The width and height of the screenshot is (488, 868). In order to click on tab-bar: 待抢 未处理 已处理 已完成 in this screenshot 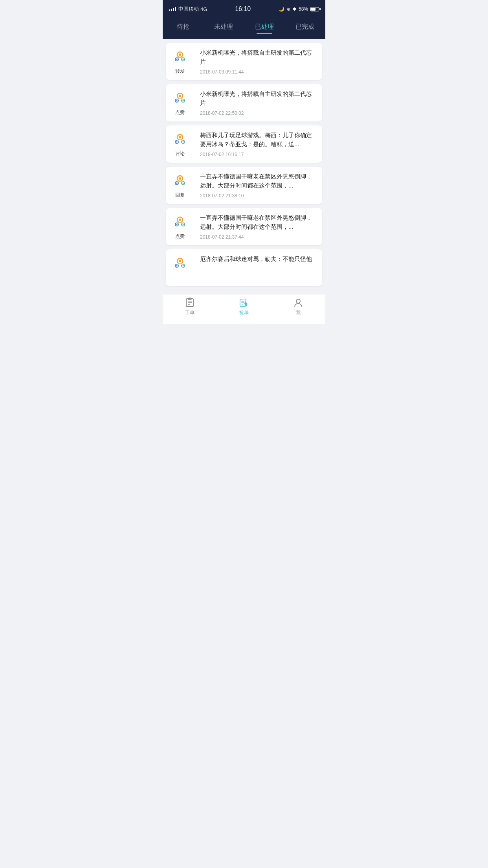, I will do `click(244, 28)`.